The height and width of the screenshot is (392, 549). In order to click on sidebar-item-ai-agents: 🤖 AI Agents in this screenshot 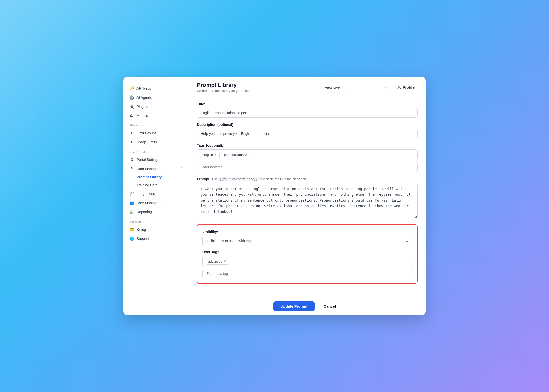, I will do `click(156, 97)`.